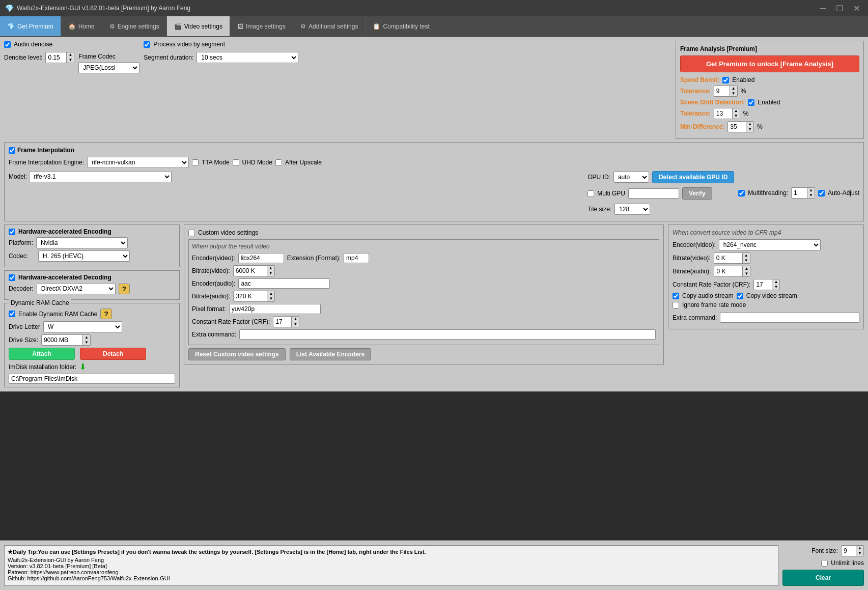 The width and height of the screenshot is (868, 590). I want to click on enable-ram-cache-checkbox, so click(12, 314).